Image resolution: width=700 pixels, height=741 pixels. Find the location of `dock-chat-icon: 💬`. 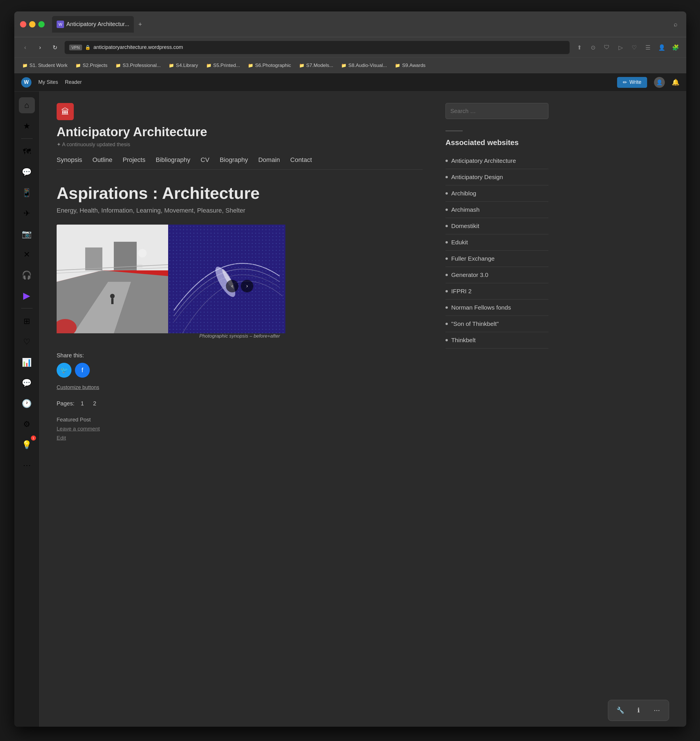

dock-chat-icon: 💬 is located at coordinates (27, 383).